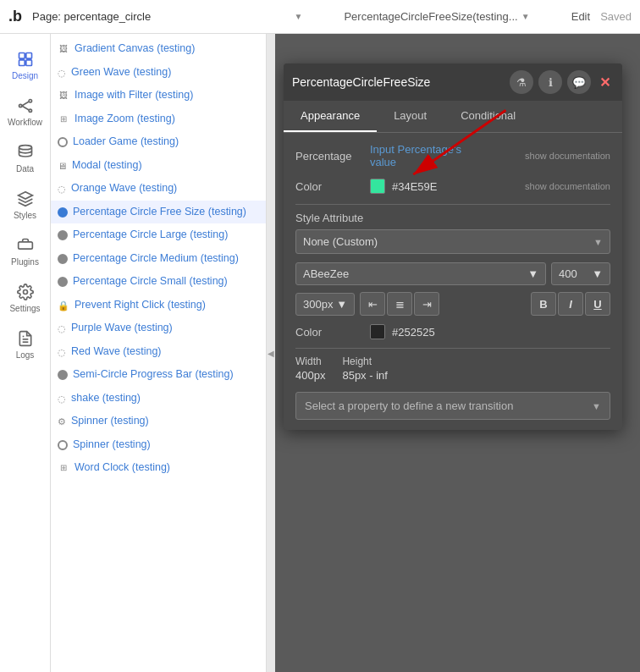 This screenshot has width=640, height=672. Describe the element at coordinates (453, 156) in the screenshot. I see `percentage-row: Percentage Input Percentage's value show…` at that location.